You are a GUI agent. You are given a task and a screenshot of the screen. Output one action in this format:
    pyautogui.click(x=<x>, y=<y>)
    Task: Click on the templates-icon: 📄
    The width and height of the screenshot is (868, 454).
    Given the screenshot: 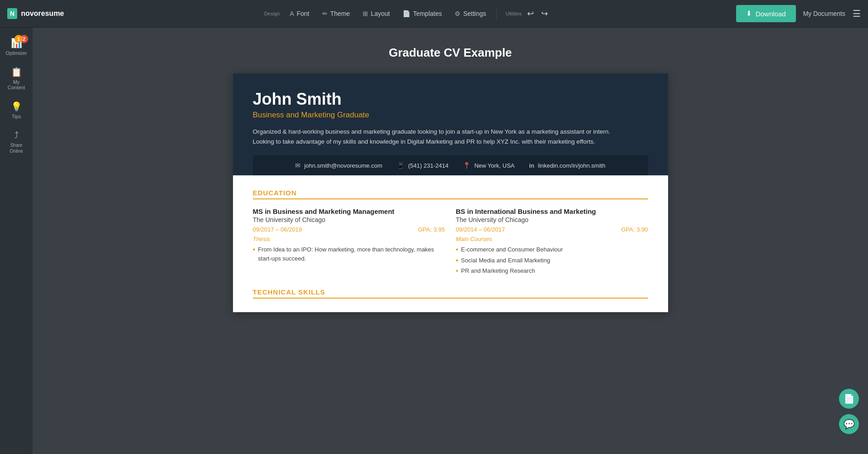 What is the action you would take?
    pyautogui.click(x=406, y=14)
    